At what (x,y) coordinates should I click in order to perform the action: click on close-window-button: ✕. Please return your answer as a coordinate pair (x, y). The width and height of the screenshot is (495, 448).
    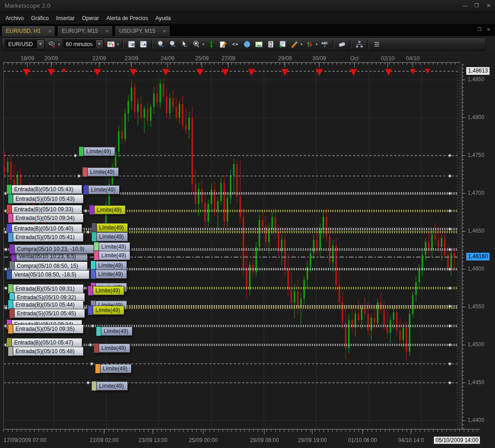
    Looking at the image, I should click on (489, 29).